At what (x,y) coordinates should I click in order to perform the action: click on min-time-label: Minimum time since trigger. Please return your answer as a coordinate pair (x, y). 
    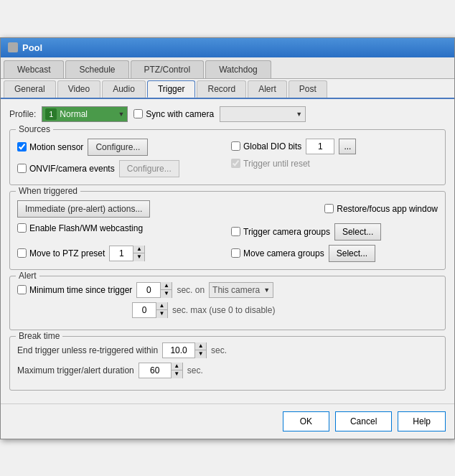
    Looking at the image, I should click on (75, 290).